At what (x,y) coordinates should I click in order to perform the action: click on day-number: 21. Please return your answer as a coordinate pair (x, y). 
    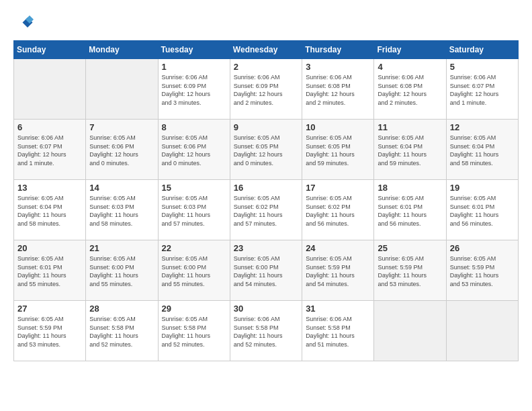
    Looking at the image, I should click on (122, 248).